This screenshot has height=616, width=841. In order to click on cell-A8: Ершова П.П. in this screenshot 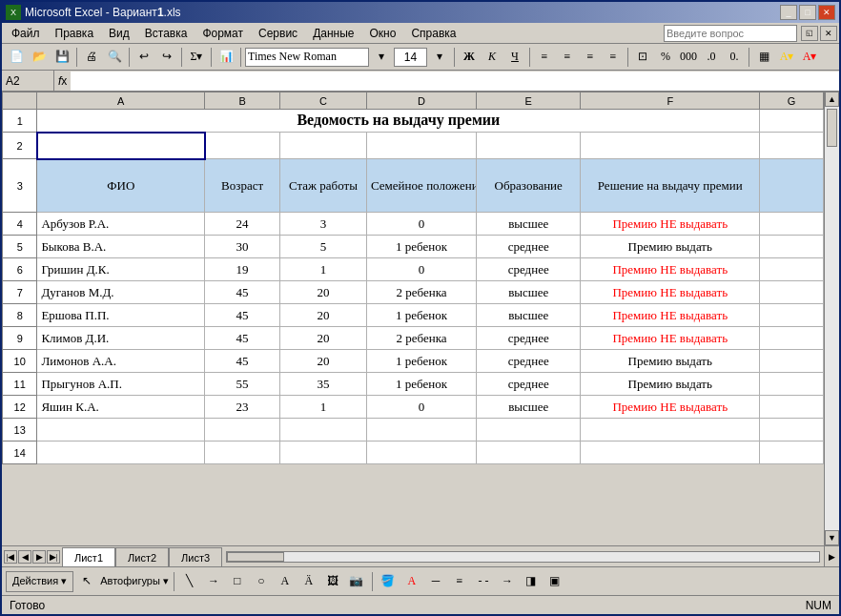, I will do `click(121, 316)`.